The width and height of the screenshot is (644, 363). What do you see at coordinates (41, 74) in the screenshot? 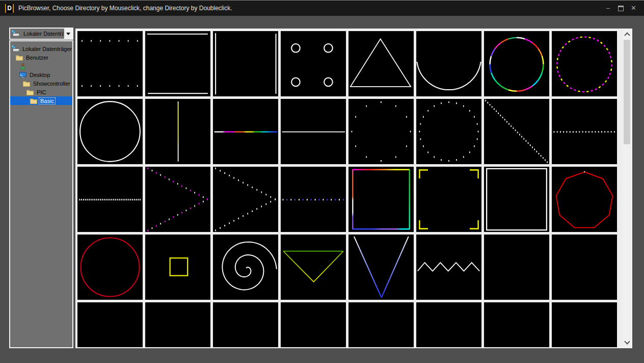
I see `tree-item-desktop: Desktop` at bounding box center [41, 74].